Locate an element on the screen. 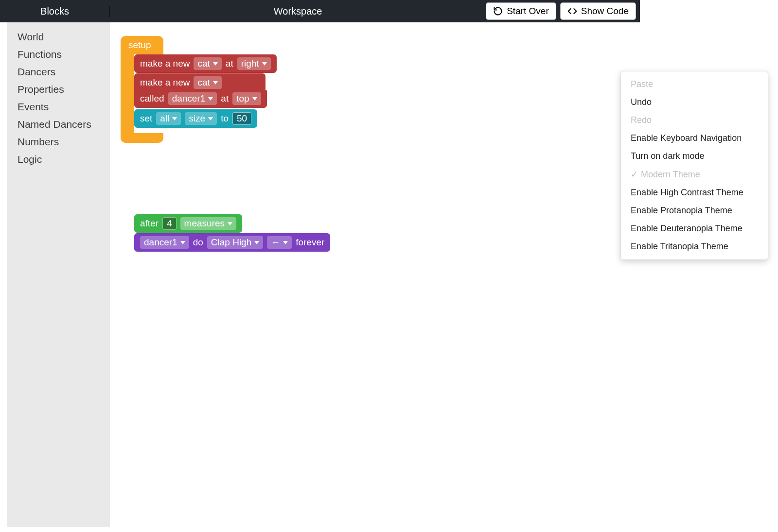 The width and height of the screenshot is (778, 532). block-label: called is located at coordinates (152, 99).